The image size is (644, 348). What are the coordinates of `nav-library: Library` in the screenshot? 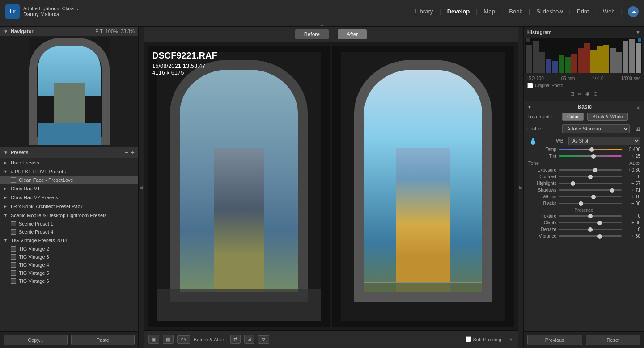 It's located at (424, 12).